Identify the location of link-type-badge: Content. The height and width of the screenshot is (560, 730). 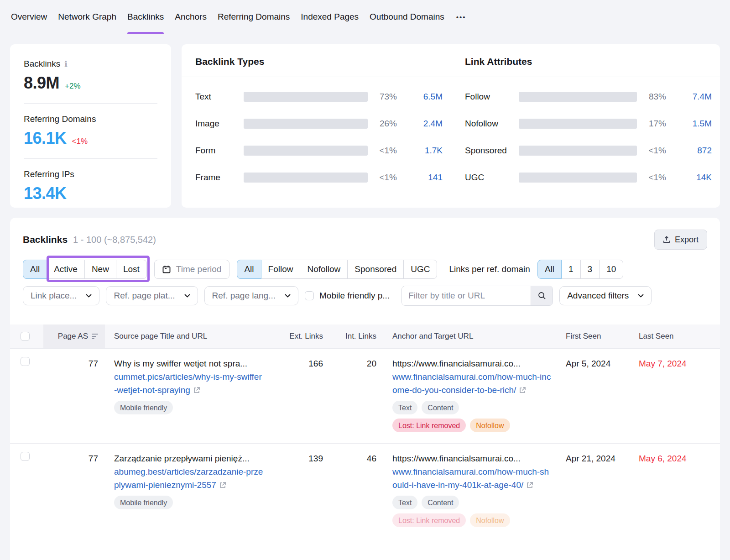
(440, 408).